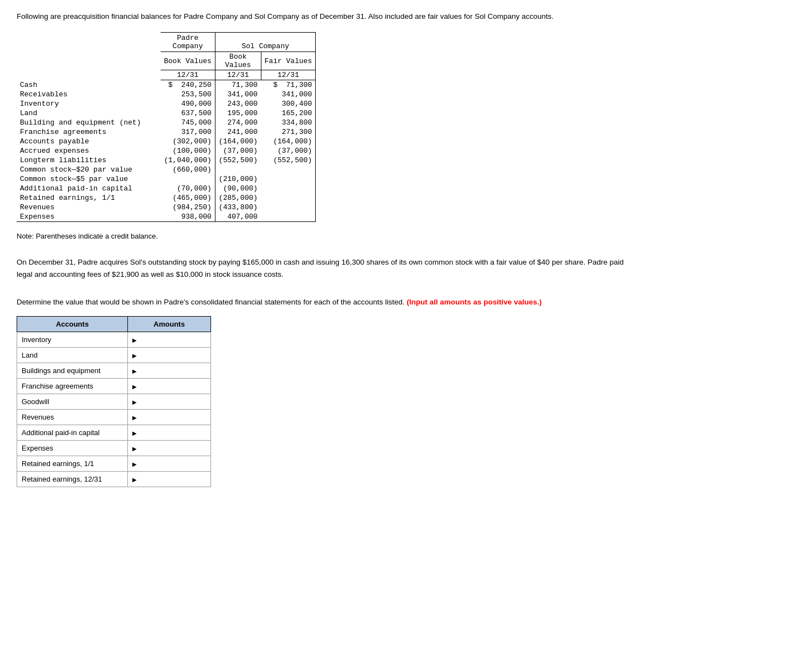 The height and width of the screenshot is (651, 812). I want to click on account-label-revenues: Revenues, so click(73, 417).